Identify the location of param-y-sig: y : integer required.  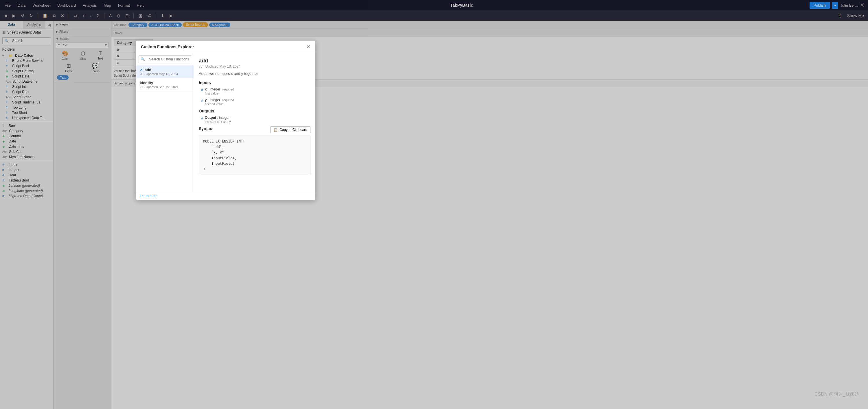
(220, 100).